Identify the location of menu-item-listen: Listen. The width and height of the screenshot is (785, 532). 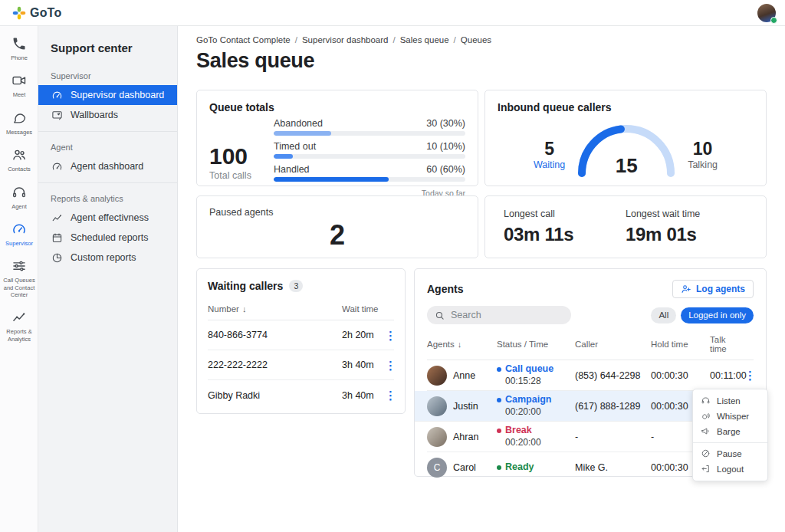
(730, 401).